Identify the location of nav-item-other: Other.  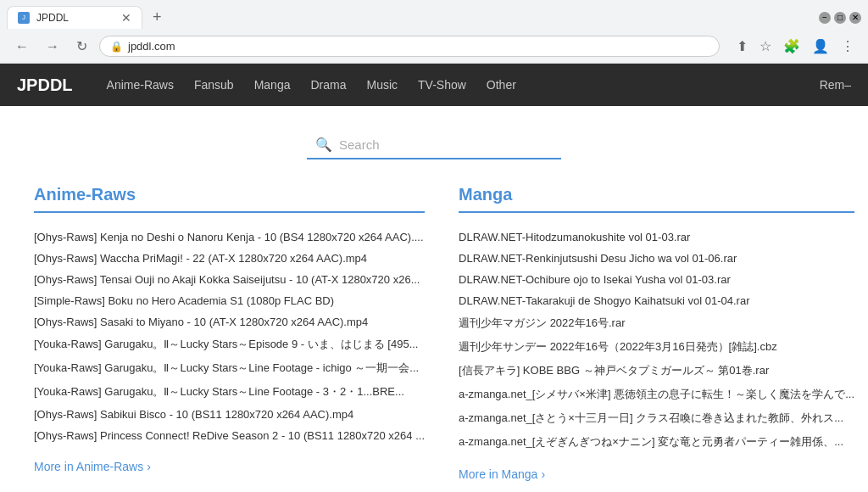
(502, 85).